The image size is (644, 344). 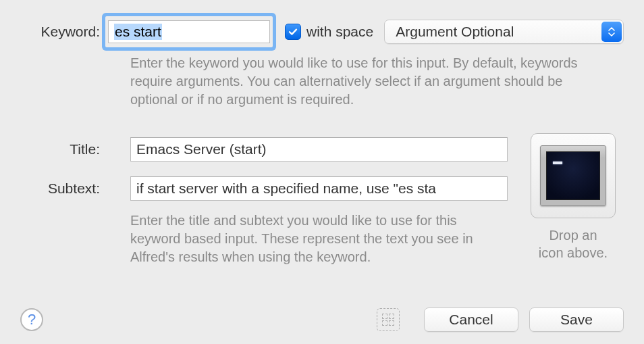 What do you see at coordinates (264, 149) in the screenshot?
I see `title-row: Title:` at bounding box center [264, 149].